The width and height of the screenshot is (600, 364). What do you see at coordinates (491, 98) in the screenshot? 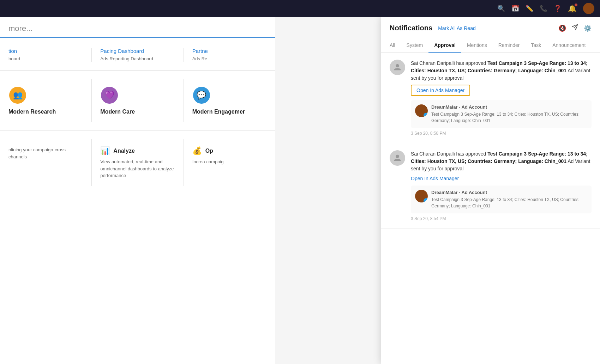
I see `notification-item-1: Sai Charan Daripalli has approved Test C…` at bounding box center [491, 98].